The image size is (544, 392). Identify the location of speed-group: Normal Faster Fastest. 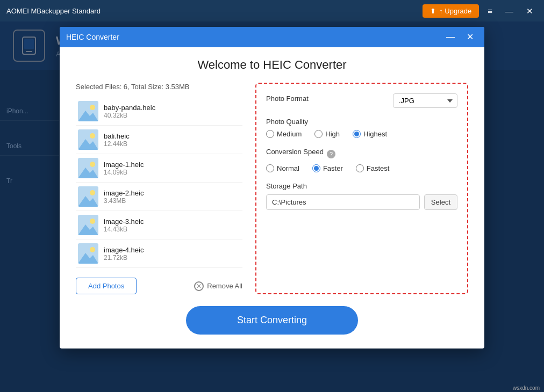
(362, 169).